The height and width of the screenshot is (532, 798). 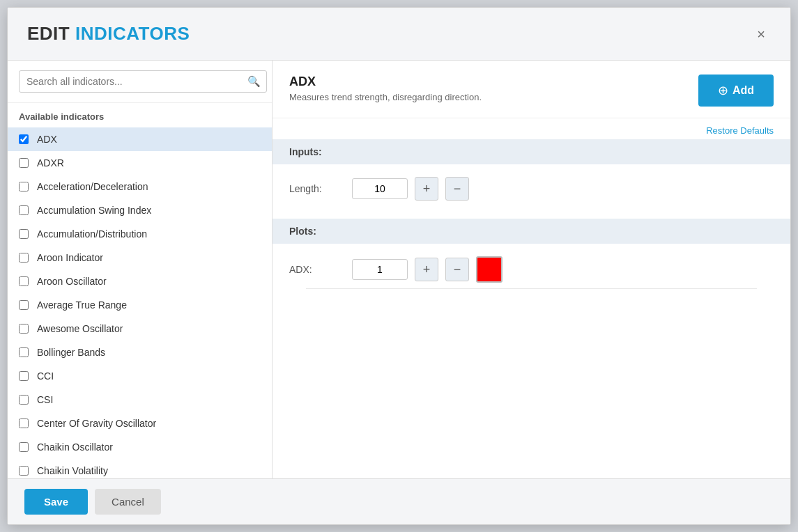 What do you see at coordinates (317, 269) in the screenshot?
I see `adx-label: ADX:` at bounding box center [317, 269].